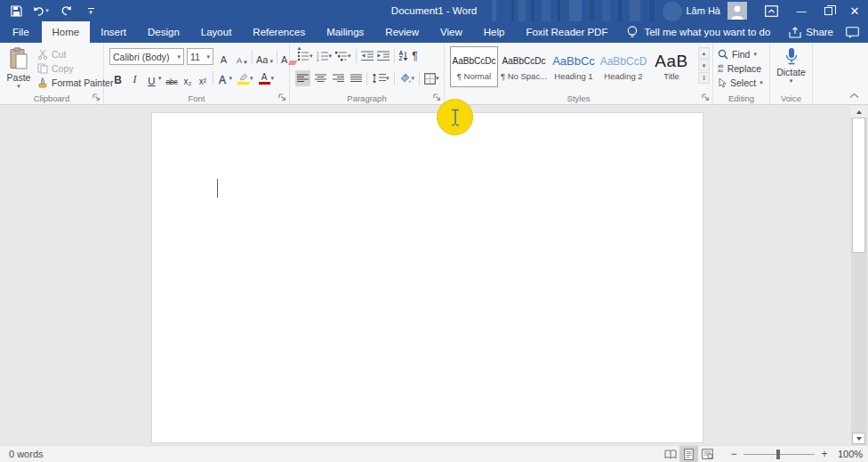  Describe the element at coordinates (402, 32) in the screenshot. I see `tab-review: Review` at that location.